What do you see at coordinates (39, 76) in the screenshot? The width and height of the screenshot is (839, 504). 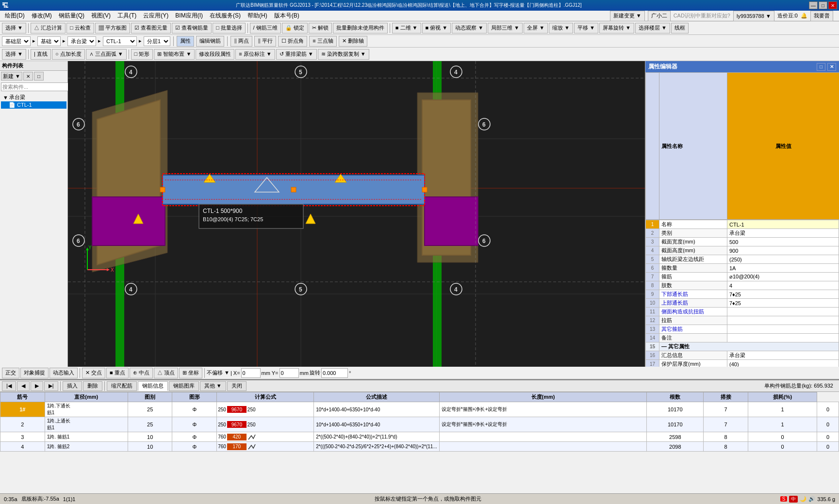 I see `copy-component-btn: □` at bounding box center [39, 76].